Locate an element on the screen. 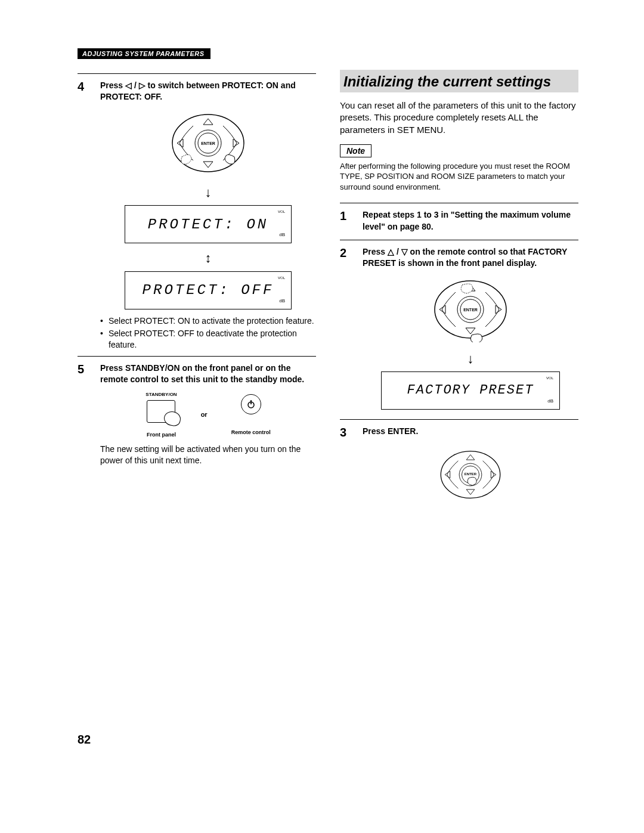  step-heading: Press STANDBY/ON on the front panel or o… is located at coordinates (208, 374).